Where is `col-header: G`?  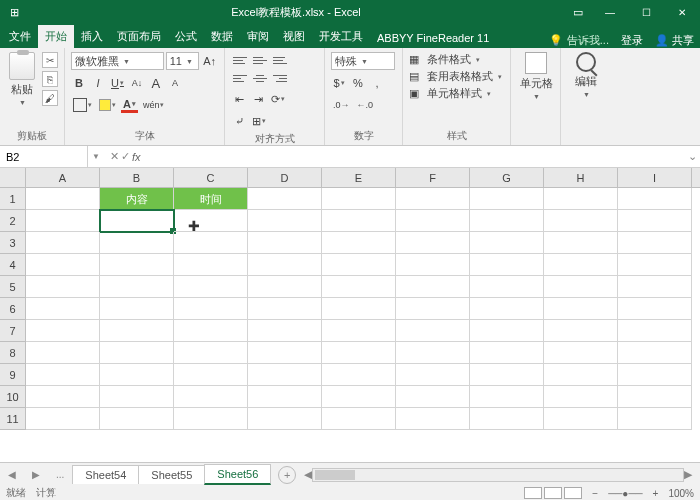 col-header: G is located at coordinates (507, 178).